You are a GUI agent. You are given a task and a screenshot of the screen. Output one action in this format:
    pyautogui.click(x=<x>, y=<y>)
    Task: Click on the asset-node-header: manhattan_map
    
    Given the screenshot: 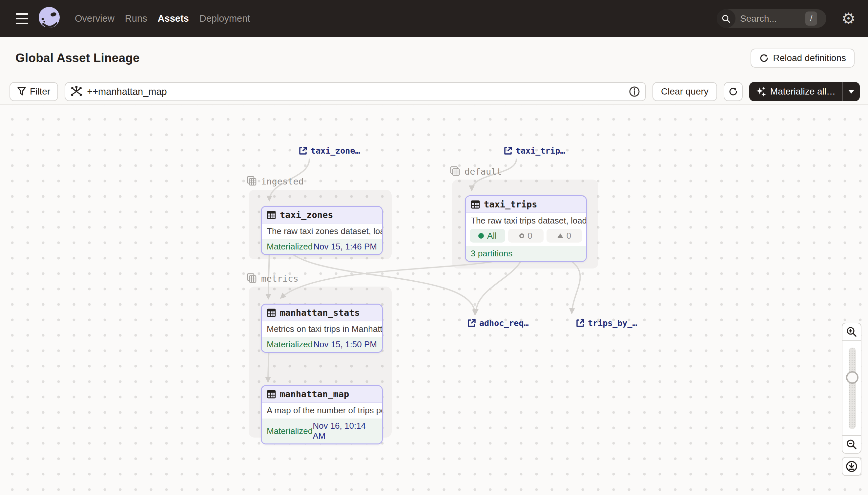 What is the action you would take?
    pyautogui.click(x=322, y=394)
    